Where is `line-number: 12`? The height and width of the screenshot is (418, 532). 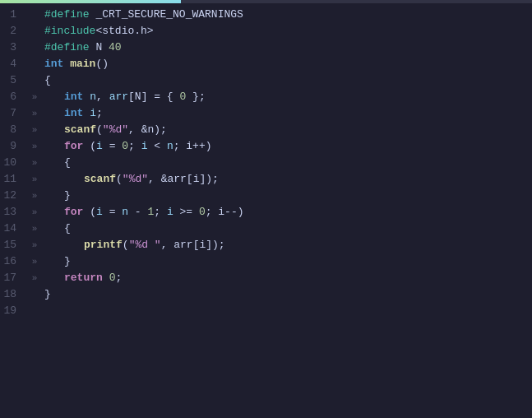 line-number: 12 is located at coordinates (12, 196).